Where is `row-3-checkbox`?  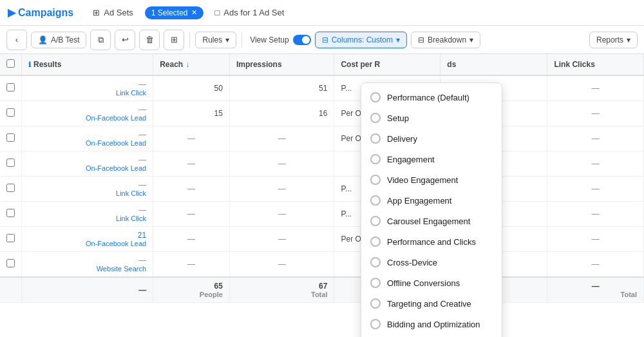 row-3-checkbox is located at coordinates (10, 138).